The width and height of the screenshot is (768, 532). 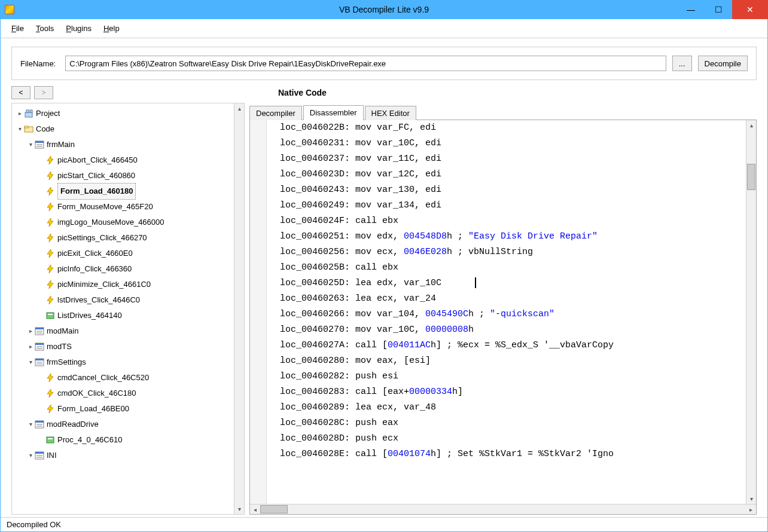 What do you see at coordinates (48, 114) in the screenshot?
I see `tree-item-label: Project` at bounding box center [48, 114].